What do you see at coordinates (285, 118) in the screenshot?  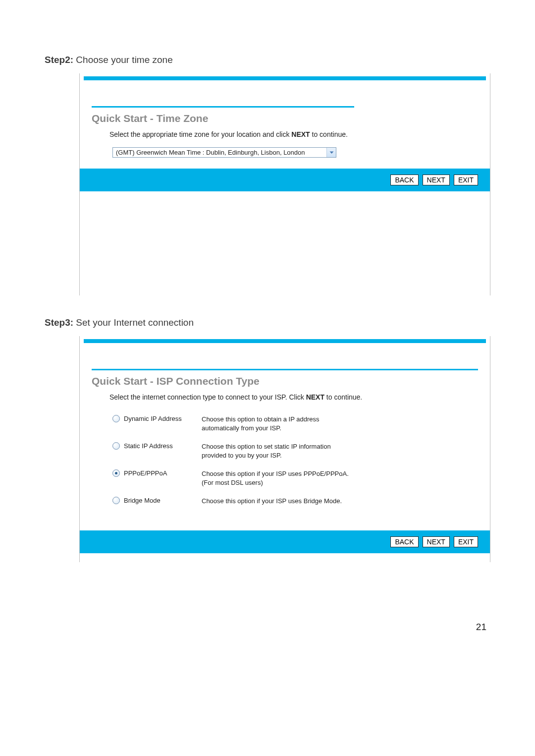 I see `step2-title: Quick Start - Time Zone` at bounding box center [285, 118].